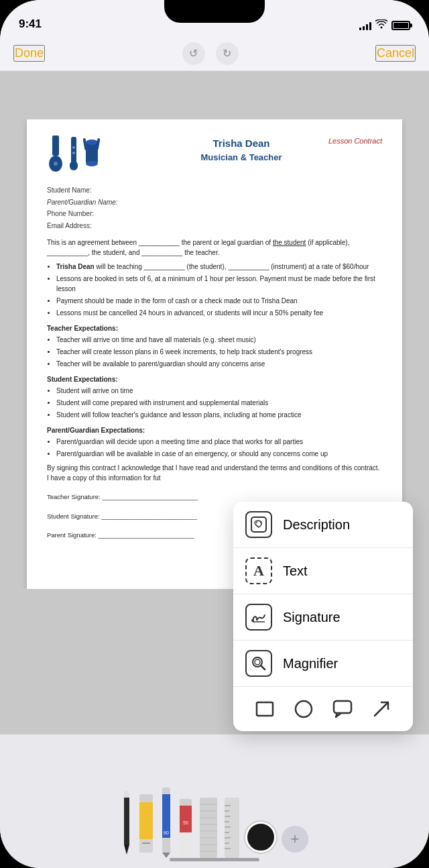  Describe the element at coordinates (214, 203) in the screenshot. I see `field-guardian-name: Parent/Guardian Name:` at that location.